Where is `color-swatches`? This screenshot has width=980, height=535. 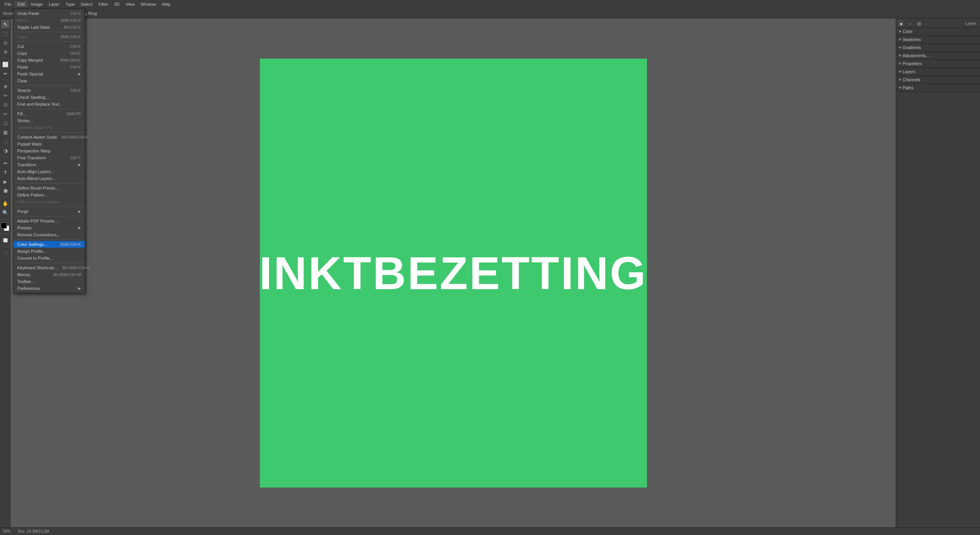
color-swatches is located at coordinates (5, 227).